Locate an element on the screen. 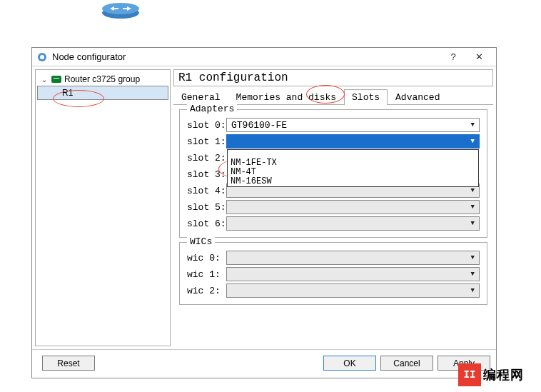  watermark: I​I 编程网 is located at coordinates (500, 375).